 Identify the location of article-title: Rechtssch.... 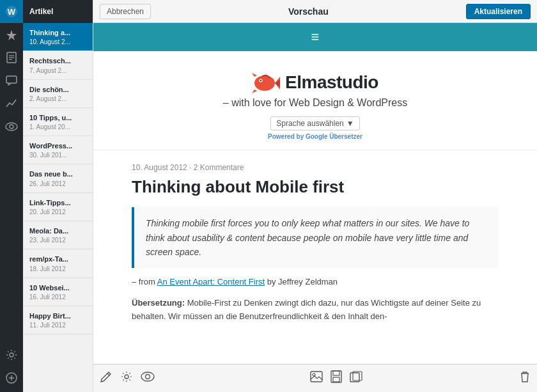
(58, 61).